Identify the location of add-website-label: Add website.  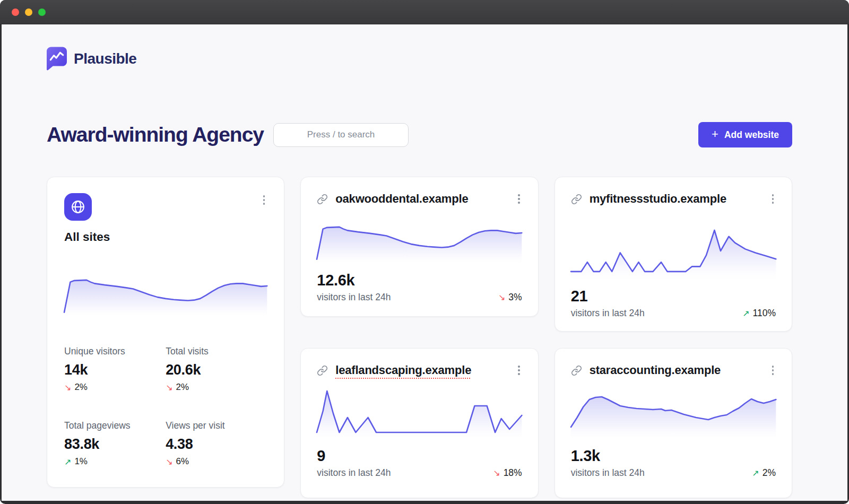
(751, 135).